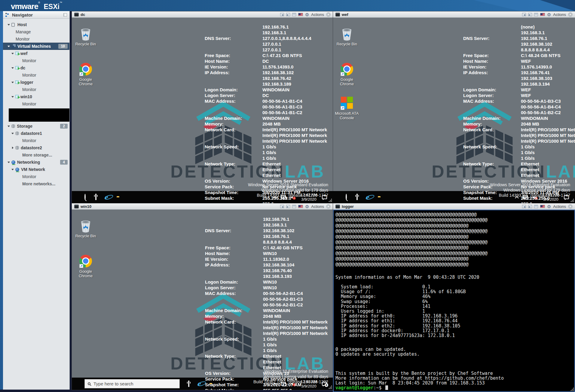 The height and width of the screenshot is (392, 575). Describe the element at coordinates (283, 293) in the screenshot. I see `bginfo-value: 00-50-56-A2-B1-C4` at that location.